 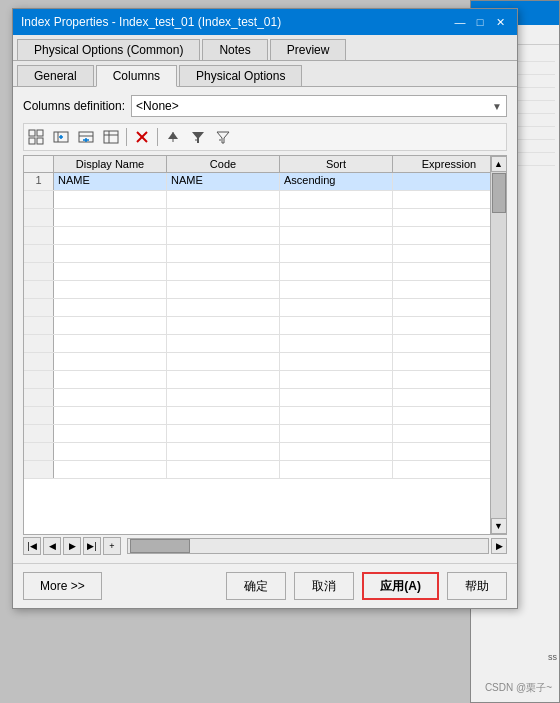 What do you see at coordinates (32, 546) in the screenshot?
I see `nav-first-button: |◀` at bounding box center [32, 546].